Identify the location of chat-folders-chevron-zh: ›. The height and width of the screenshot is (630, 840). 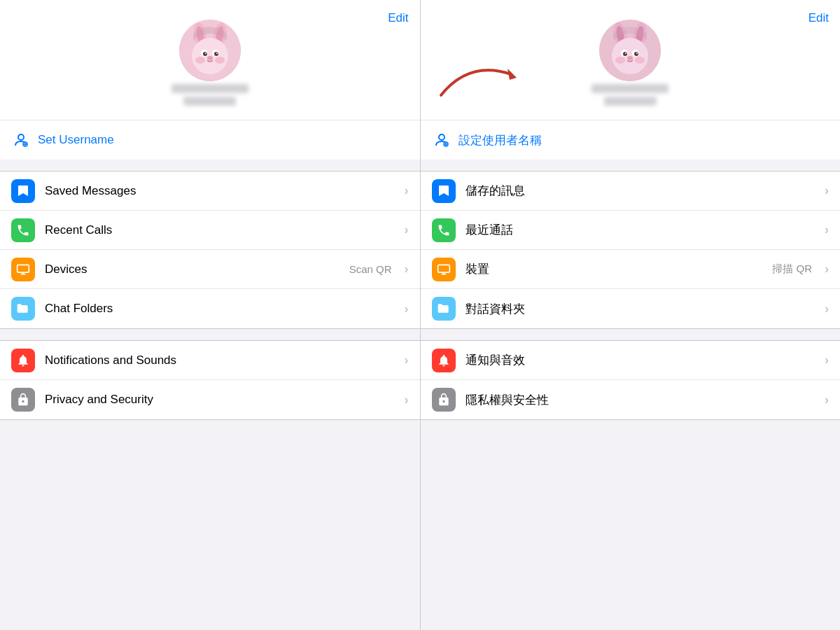
(827, 309).